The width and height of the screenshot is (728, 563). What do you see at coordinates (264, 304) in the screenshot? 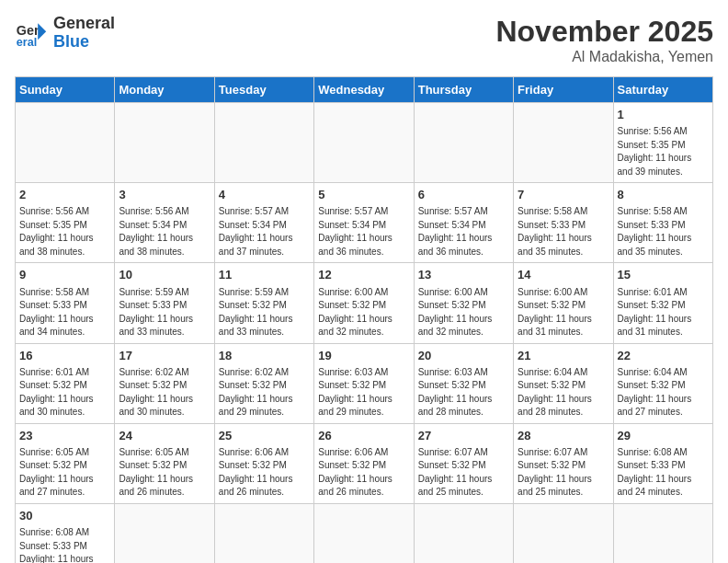
I see `calendar-cell: 11Sunrise: 5:59 AM Sunset: 5:32 PM Dayli…` at bounding box center [264, 304].